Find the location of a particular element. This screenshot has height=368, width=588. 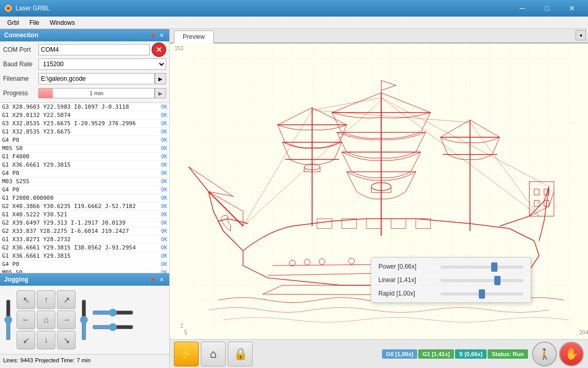

lines-label: Lines: is located at coordinates (10, 360).